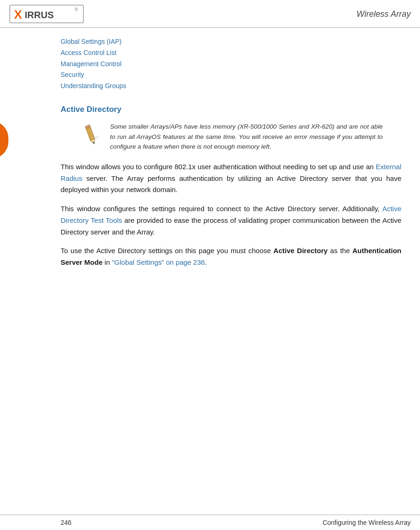 This screenshot has height=530, width=420. I want to click on link-global-settings-ref: “Global Settings” on page 236, so click(158, 262).